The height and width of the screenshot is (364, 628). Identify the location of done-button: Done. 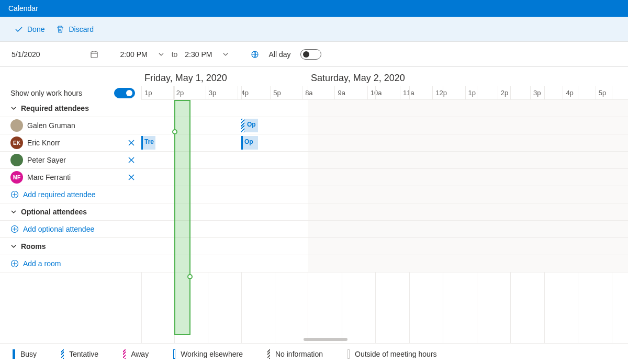
(29, 29).